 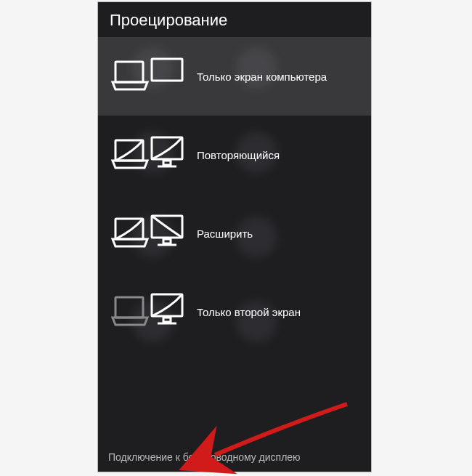 I want to click on option-duplicate: Повторяющийся, so click(x=235, y=155).